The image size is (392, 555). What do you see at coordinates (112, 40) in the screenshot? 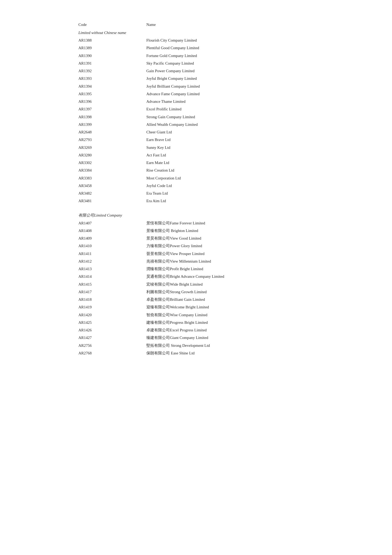
I see `code-cell: AR1388` at bounding box center [112, 40].